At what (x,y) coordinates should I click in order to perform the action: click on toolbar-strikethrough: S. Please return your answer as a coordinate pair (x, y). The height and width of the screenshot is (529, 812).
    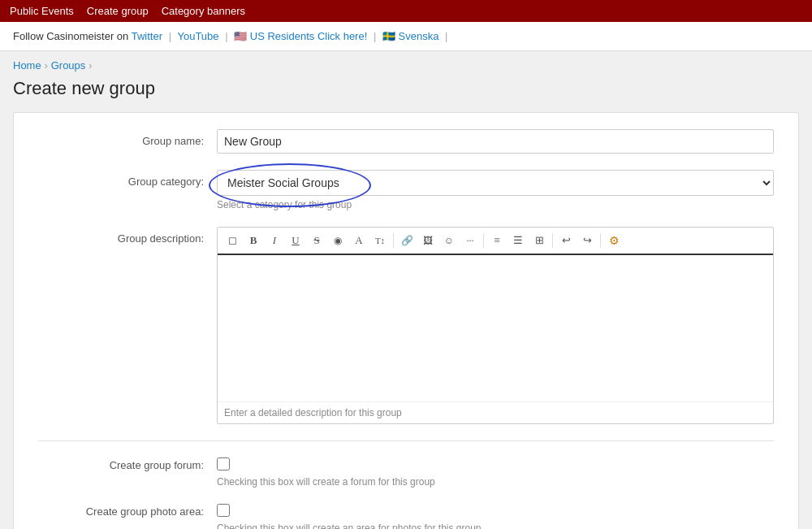
    Looking at the image, I should click on (317, 241).